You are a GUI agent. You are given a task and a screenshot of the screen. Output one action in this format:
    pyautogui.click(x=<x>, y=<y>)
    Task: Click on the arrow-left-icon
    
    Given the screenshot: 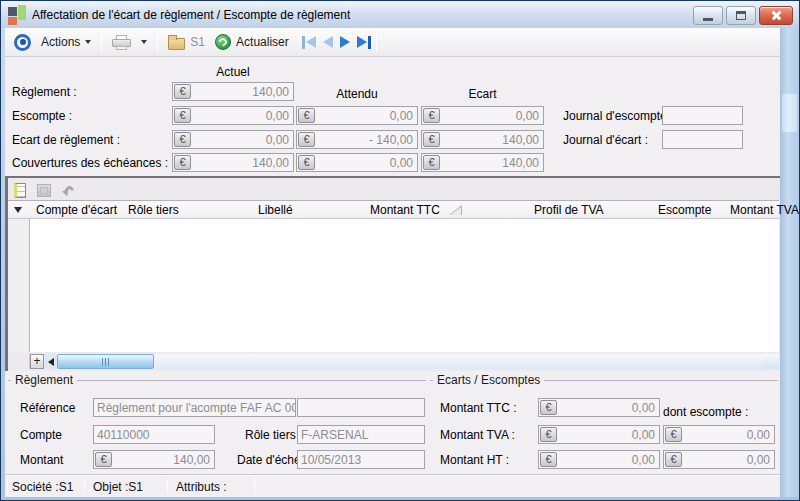 What is the action you would take?
    pyautogui.click(x=51, y=362)
    